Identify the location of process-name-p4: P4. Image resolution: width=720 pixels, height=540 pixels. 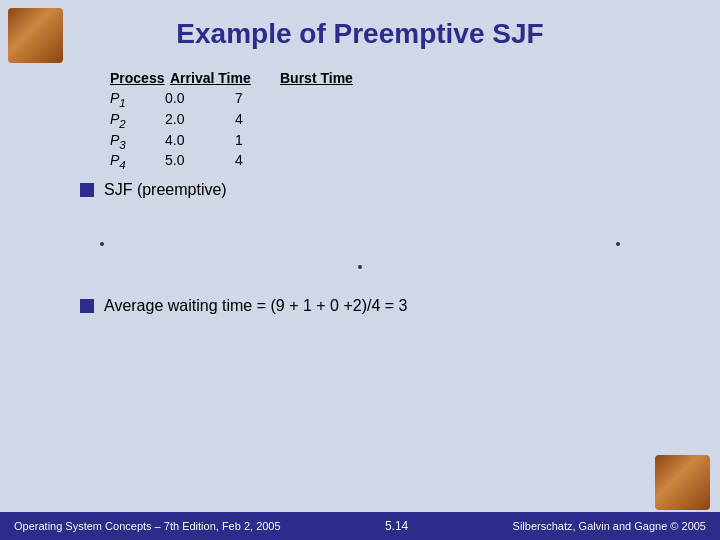
(132, 162).